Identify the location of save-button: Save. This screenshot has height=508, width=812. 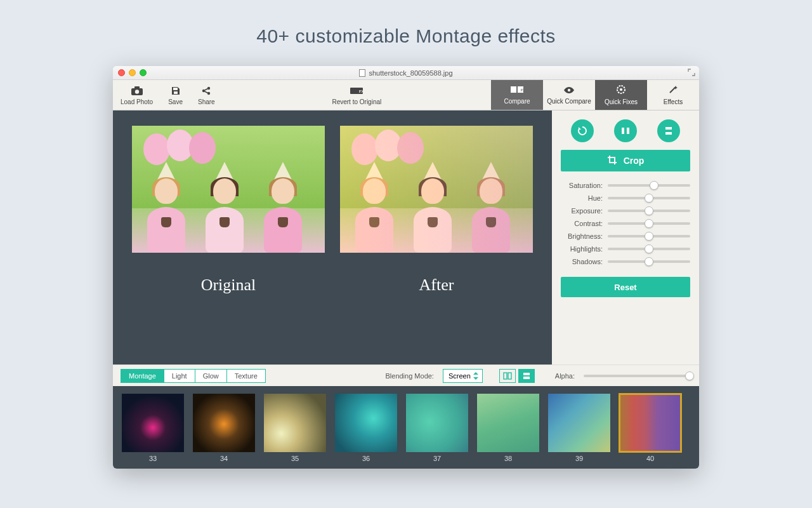
(175, 95).